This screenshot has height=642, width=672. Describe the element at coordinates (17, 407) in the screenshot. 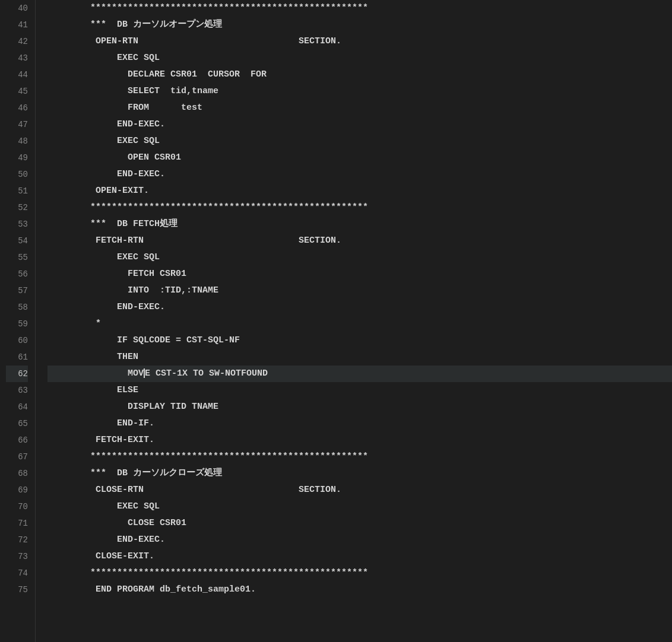

I see `line-number-64: 64` at that location.